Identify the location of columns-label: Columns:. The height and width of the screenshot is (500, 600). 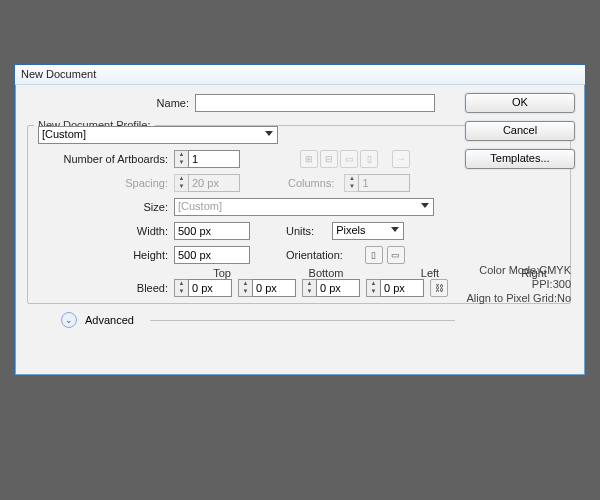
(314, 183).